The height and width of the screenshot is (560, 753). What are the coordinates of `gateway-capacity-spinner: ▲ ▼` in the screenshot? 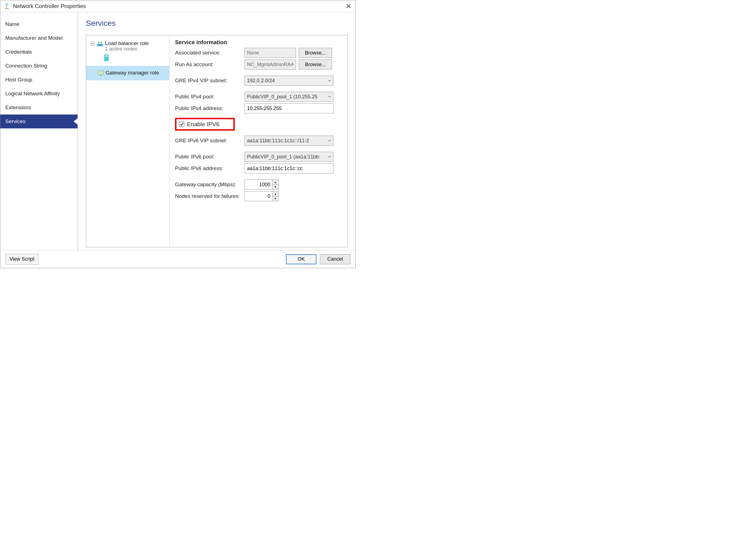 It's located at (262, 184).